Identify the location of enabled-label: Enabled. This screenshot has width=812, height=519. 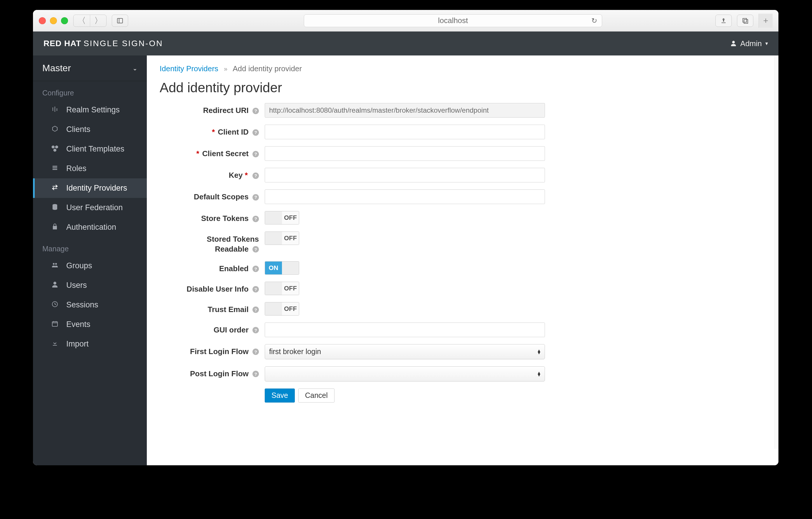
(234, 268).